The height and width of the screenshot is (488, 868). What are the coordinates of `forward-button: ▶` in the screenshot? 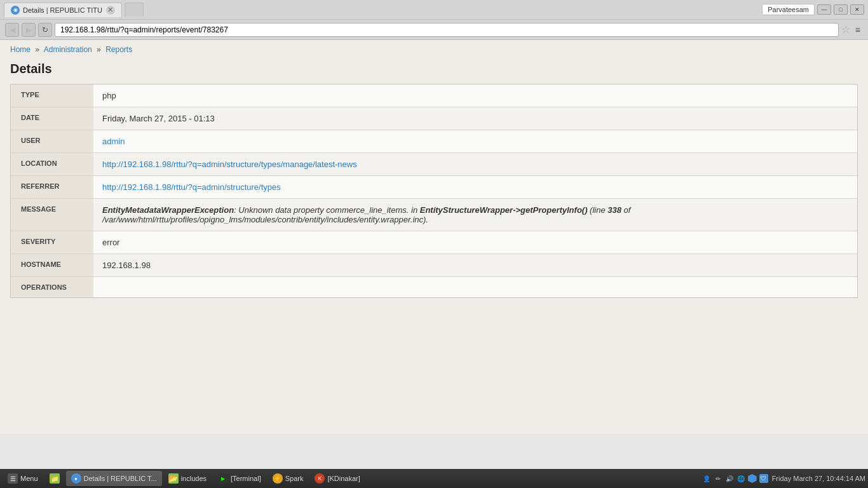 It's located at (29, 30).